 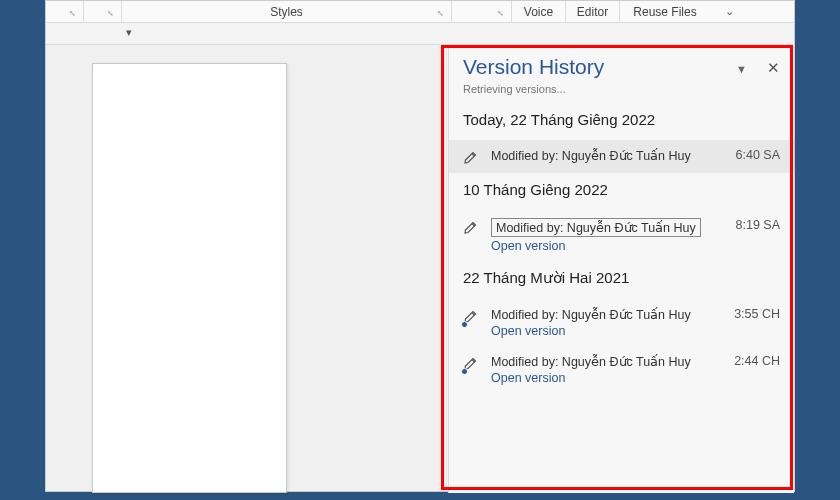 I want to click on version-date-group: 10 Tháng Giêng 2022, so click(x=622, y=192).